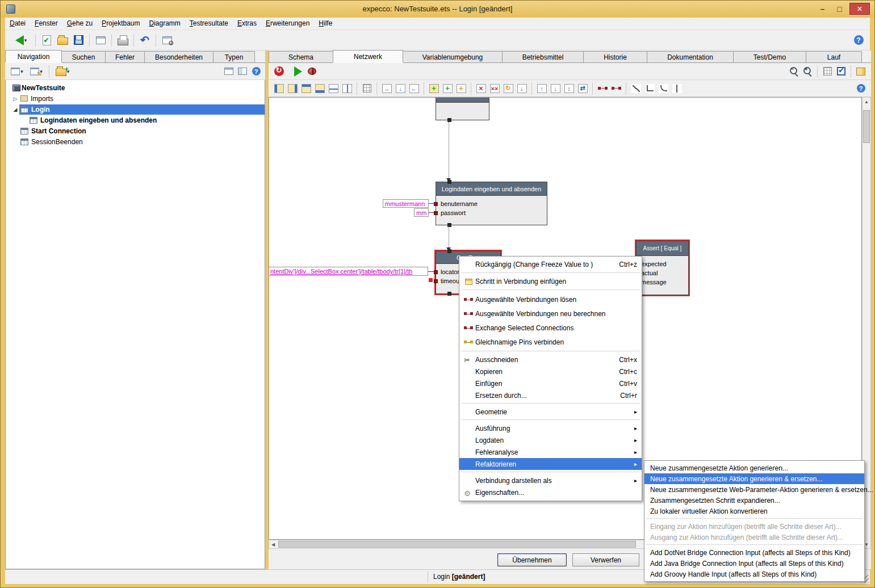 This screenshot has width=875, height=588. What do you see at coordinates (551, 313) in the screenshot?
I see `menu-item-recompute-connections: Ausgewählte Verbindungen neu berechnen` at bounding box center [551, 313].